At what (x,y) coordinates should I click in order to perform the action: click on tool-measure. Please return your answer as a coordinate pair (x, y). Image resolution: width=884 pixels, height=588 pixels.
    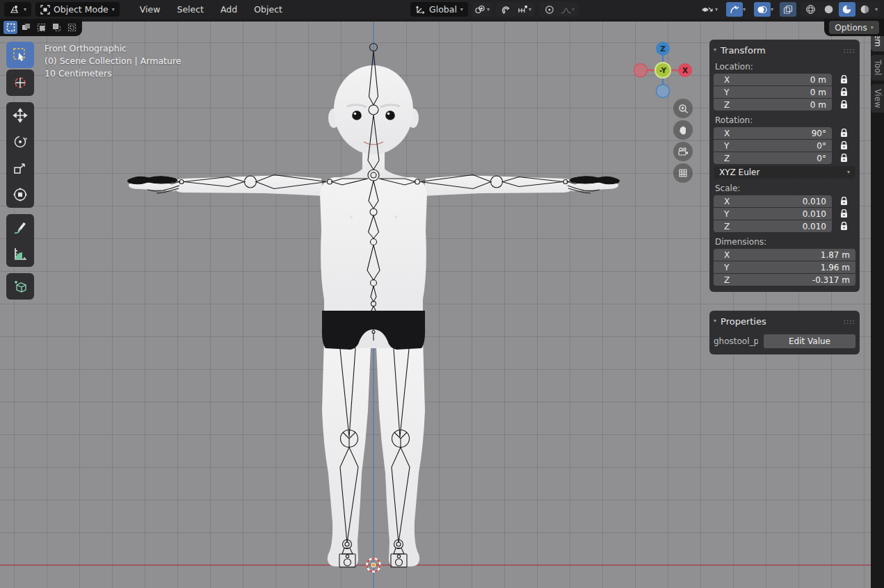
    Looking at the image, I should click on (20, 254).